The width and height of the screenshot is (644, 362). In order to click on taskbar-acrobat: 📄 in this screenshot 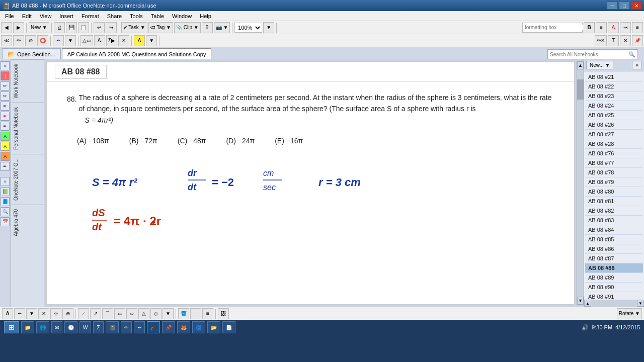, I will do `click(229, 327)`.